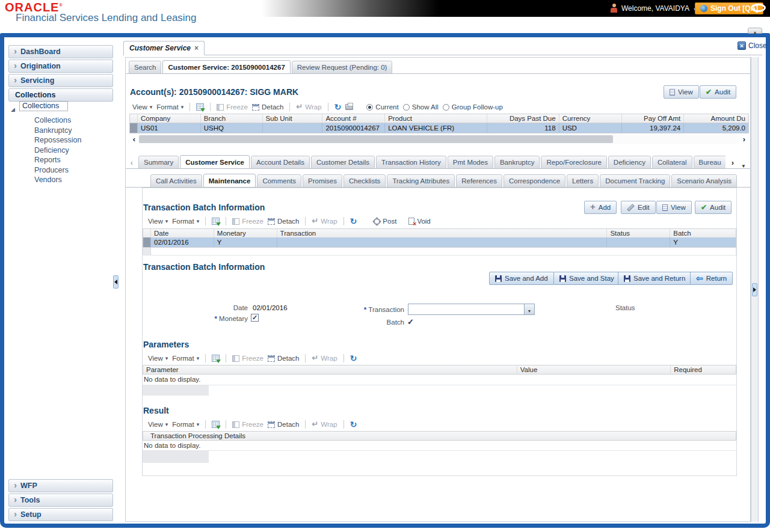 Image resolution: width=770 pixels, height=532 pixels. Describe the element at coordinates (215, 162) in the screenshot. I see `tab-customer-service: Customer Service` at that location.